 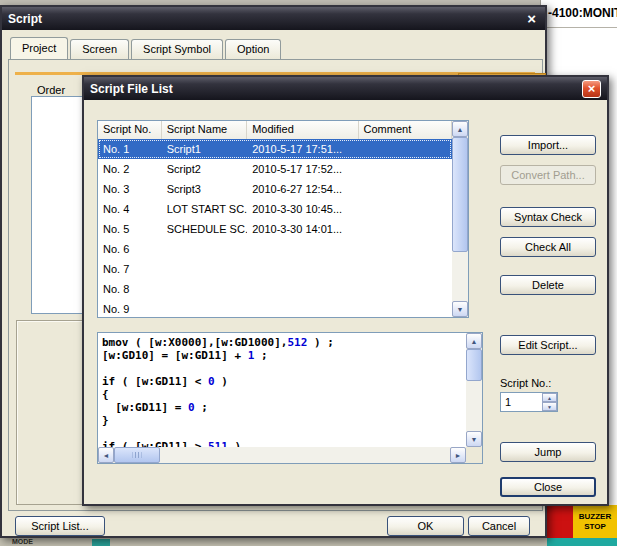 I want to click on teal-fragment, so click(x=101, y=542).